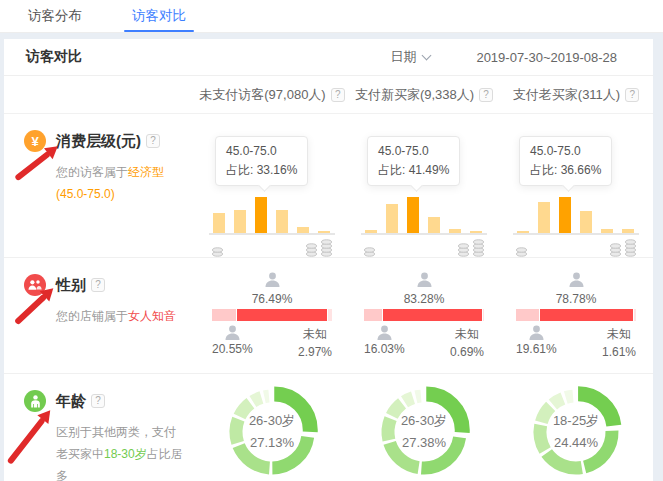 The image size is (663, 481). Describe the element at coordinates (566, 161) in the screenshot. I see `chart-tooltip: 45.0-75.0 占比: 36.66%` at that location.